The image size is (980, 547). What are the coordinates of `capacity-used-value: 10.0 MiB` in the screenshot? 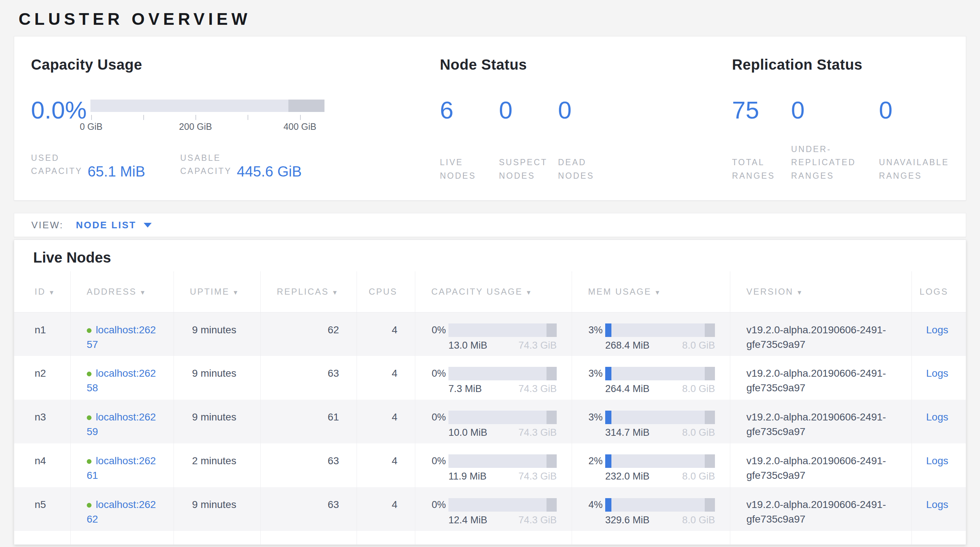 It's located at (468, 433).